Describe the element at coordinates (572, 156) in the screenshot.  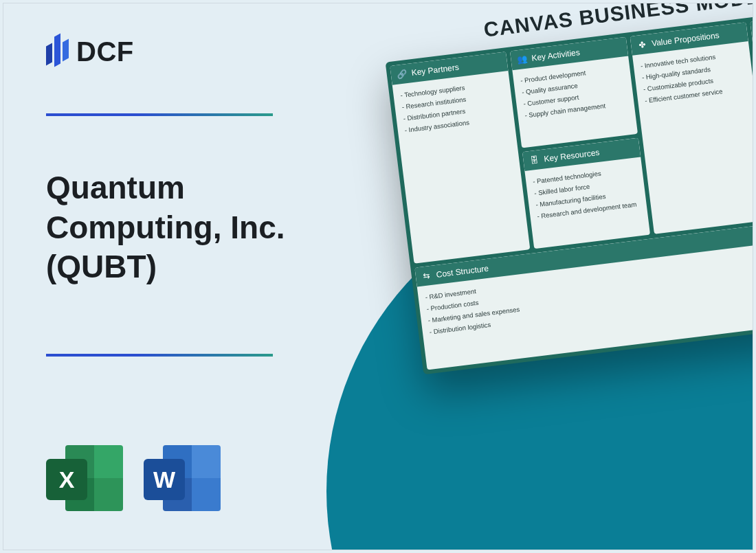
I see `card-label: Key Resources` at that location.